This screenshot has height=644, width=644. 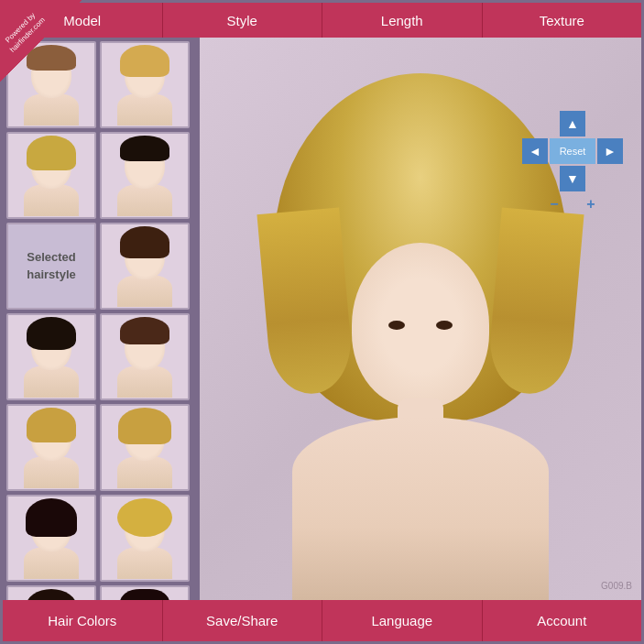 What do you see at coordinates (244, 20) in the screenshot?
I see `tab-style: Style` at bounding box center [244, 20].